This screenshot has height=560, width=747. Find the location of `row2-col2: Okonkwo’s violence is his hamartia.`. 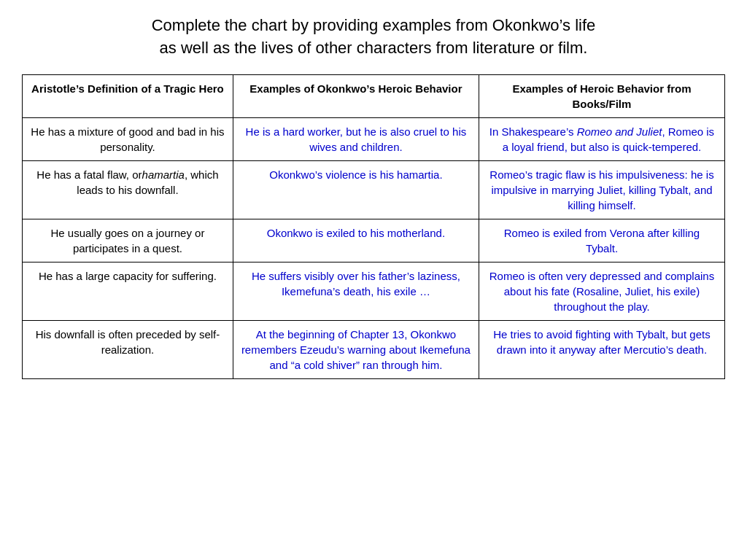

row2-col2: Okonkwo’s violence is his hamartia. is located at coordinates (356, 190).